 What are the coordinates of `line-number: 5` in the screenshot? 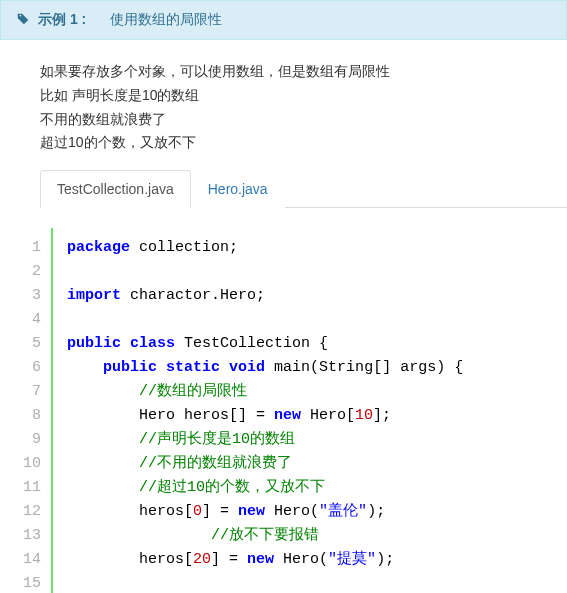 It's located at (32, 344).